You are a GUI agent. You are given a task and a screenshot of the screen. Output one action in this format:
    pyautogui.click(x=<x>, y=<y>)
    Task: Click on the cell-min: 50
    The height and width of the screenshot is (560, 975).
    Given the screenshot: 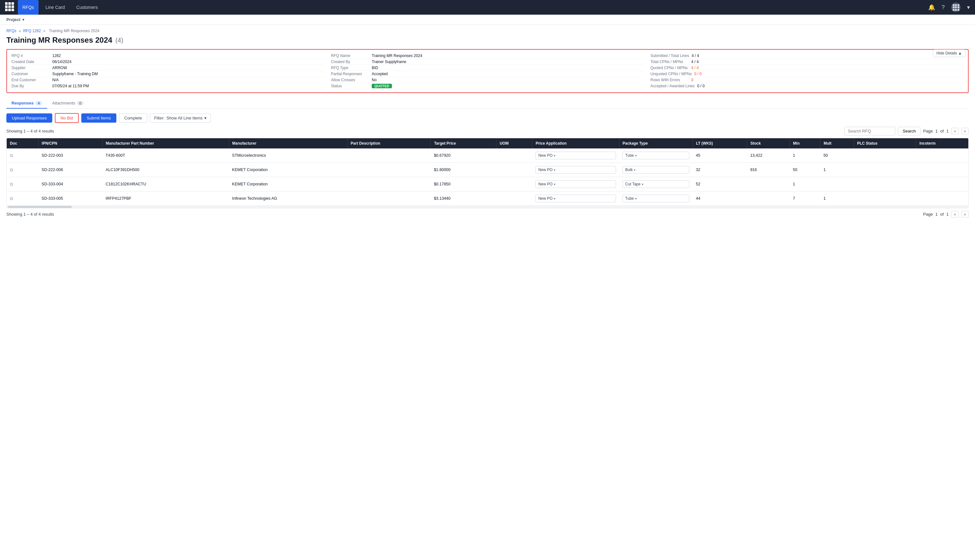 What is the action you would take?
    pyautogui.click(x=805, y=170)
    